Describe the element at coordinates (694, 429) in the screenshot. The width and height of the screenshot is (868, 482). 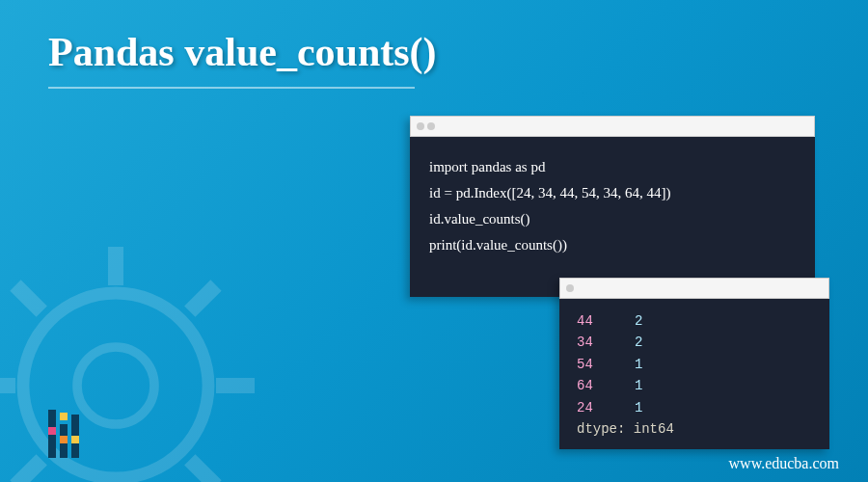
I see `output-dtype: dtype: int64` at that location.